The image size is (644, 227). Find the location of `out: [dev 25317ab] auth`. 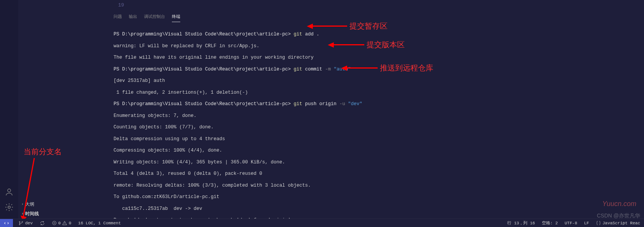

out: [dev 25317ab] auth is located at coordinates (375, 81).